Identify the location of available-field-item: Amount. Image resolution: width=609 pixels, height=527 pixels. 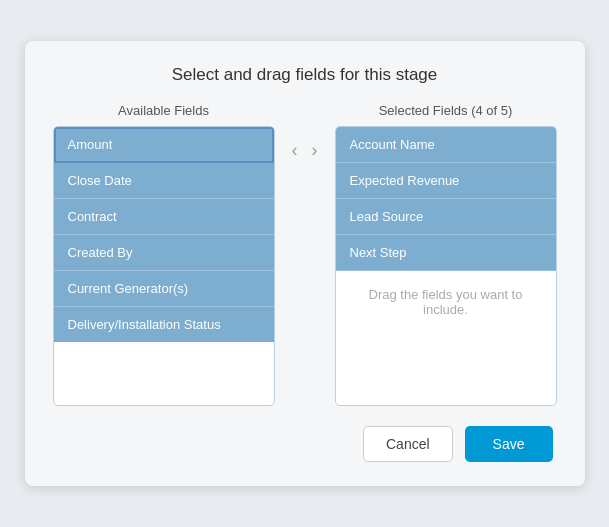
(164, 145).